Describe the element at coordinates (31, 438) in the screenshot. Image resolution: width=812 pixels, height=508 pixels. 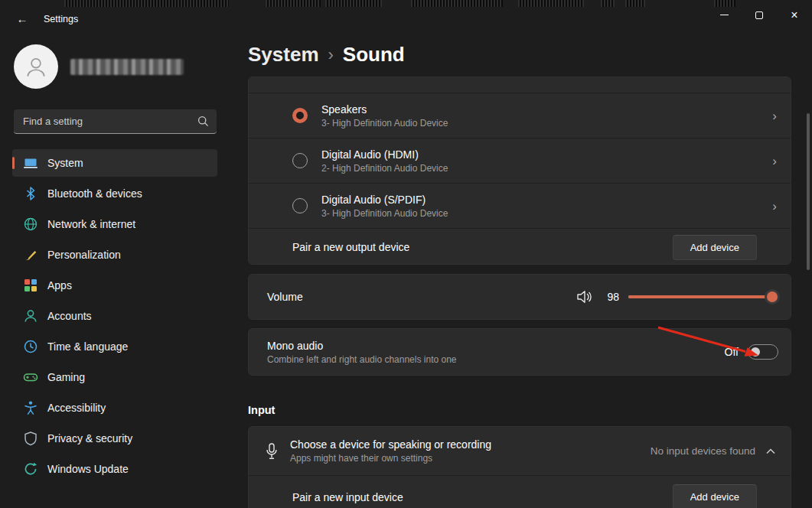
I see `shield-icon` at that location.